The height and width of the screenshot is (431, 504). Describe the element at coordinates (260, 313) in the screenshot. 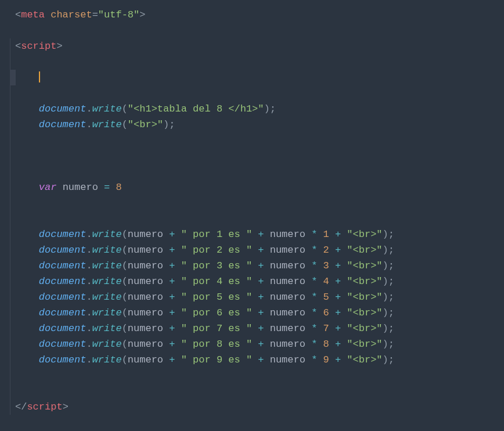

I see `code-line: document.write(numero + " por 6 es " + n…` at that location.